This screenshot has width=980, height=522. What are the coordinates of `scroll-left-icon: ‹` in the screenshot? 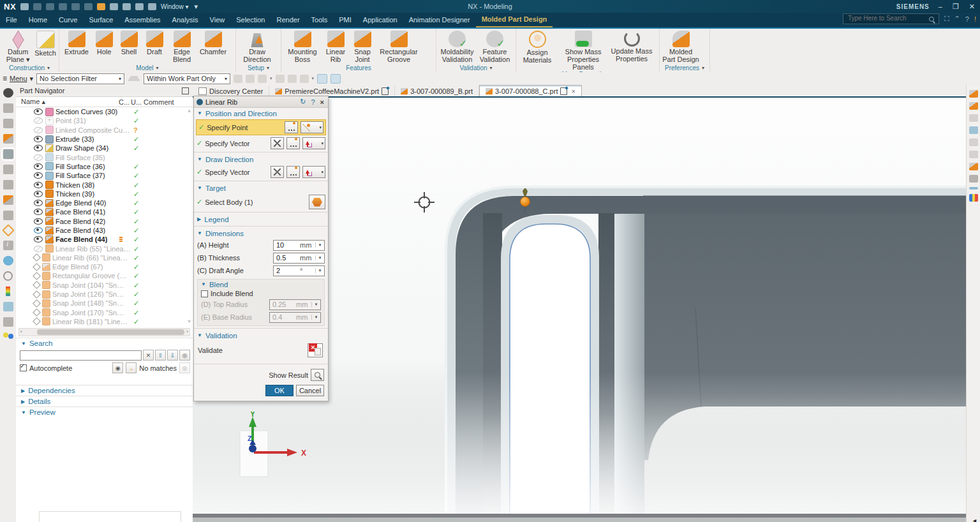 It's located at (22, 332).